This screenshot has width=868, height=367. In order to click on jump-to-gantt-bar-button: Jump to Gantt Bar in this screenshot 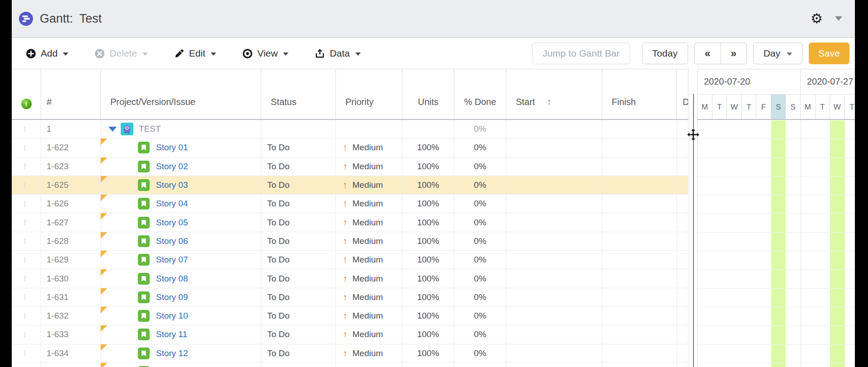, I will do `click(581, 53)`.